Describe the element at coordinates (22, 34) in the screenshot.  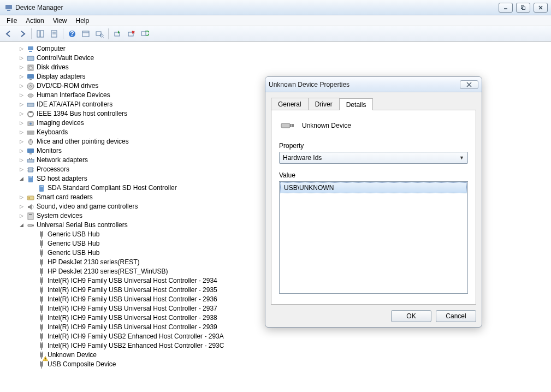
I see `forward-button` at that location.